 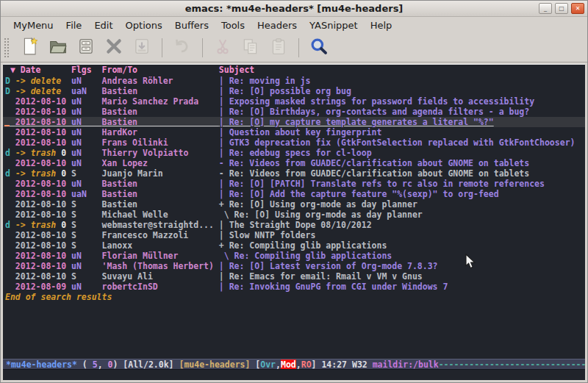 What do you see at coordinates (545, 9) in the screenshot?
I see `minimize-button: _` at bounding box center [545, 9].